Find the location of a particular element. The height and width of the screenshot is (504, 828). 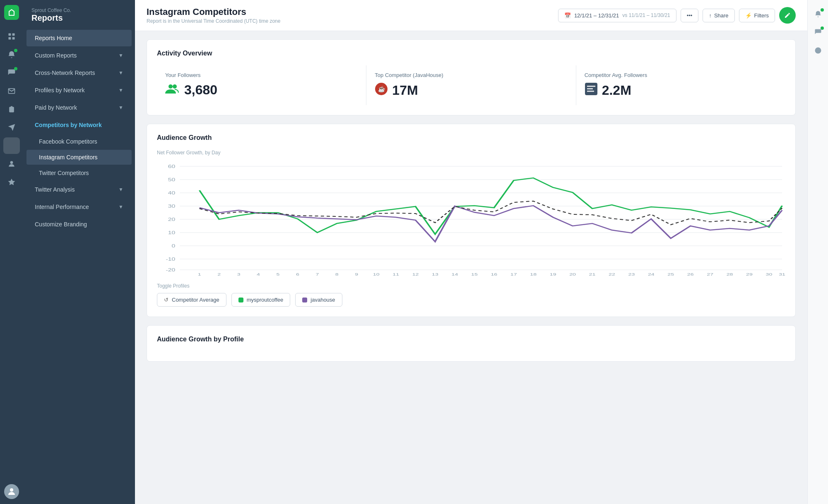

sidebar-item-cross-network: Cross-Network Reports ▼ is located at coordinates (79, 73).